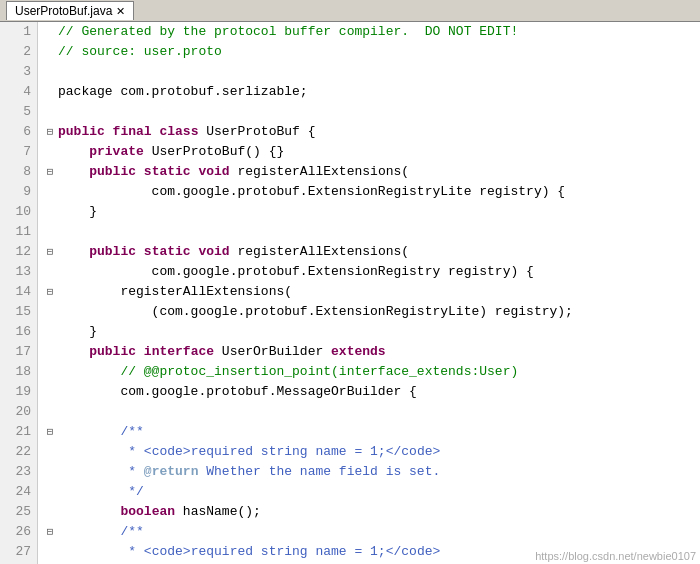 The width and height of the screenshot is (700, 564). What do you see at coordinates (616, 556) in the screenshot?
I see `watermark: https://blog.csdn.net/newbie0107` at bounding box center [616, 556].